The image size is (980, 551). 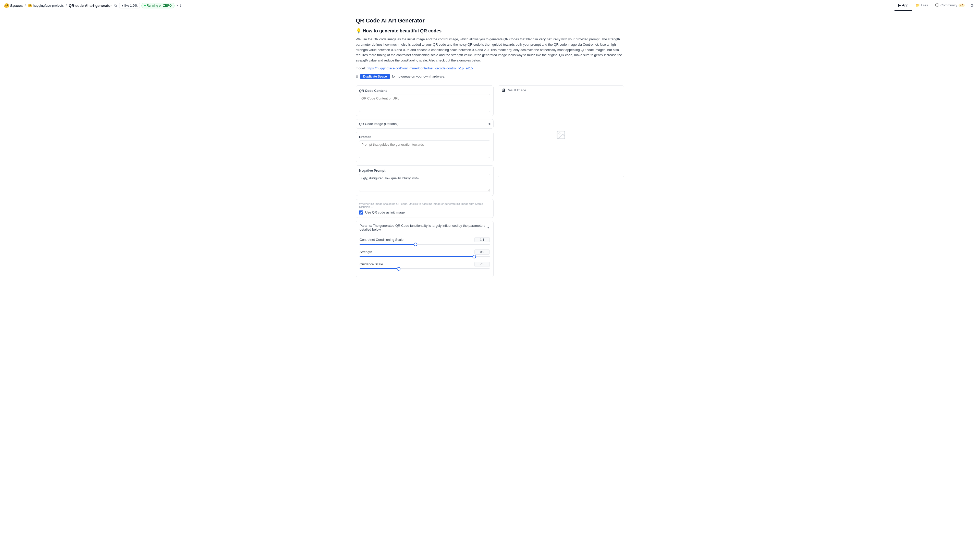 I want to click on repo-name: QR-code-AI-art-generator, so click(x=91, y=5).